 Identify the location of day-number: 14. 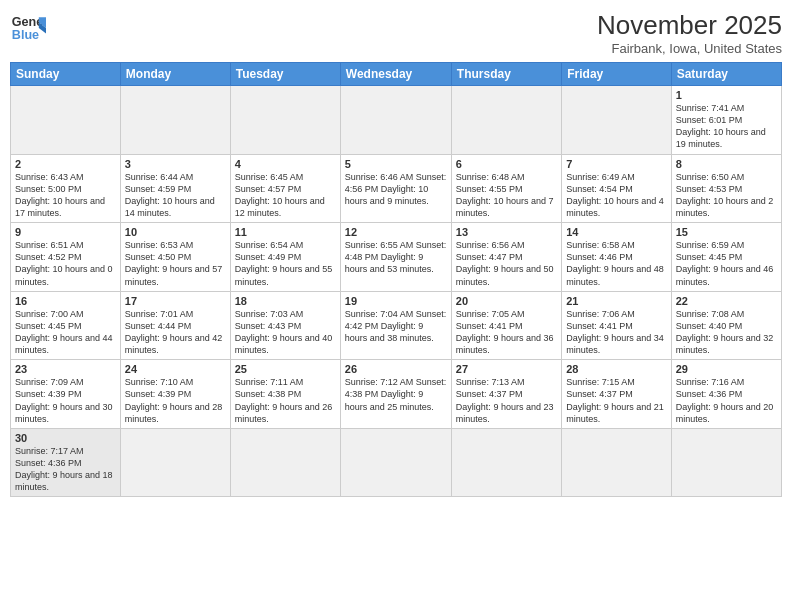
(616, 232).